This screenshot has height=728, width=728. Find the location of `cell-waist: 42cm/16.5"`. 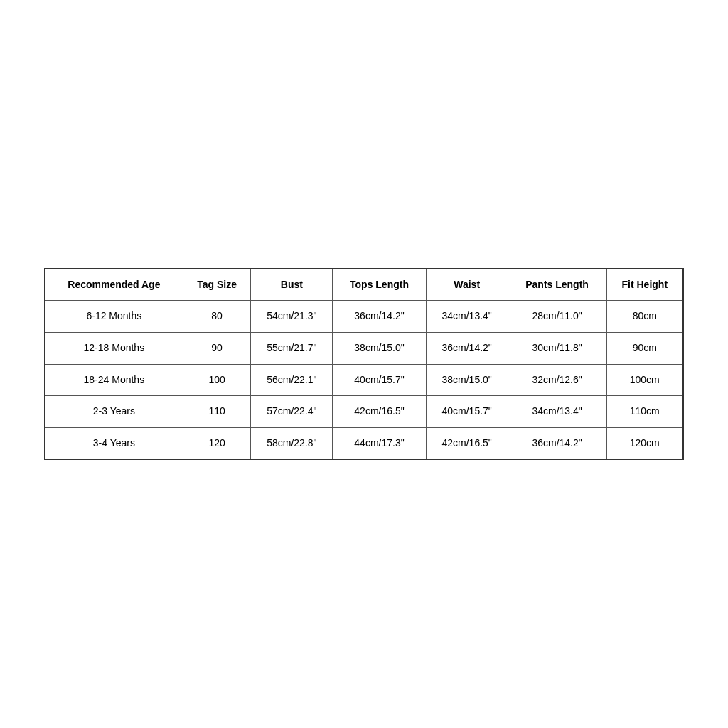

cell-waist: 42cm/16.5" is located at coordinates (466, 444).